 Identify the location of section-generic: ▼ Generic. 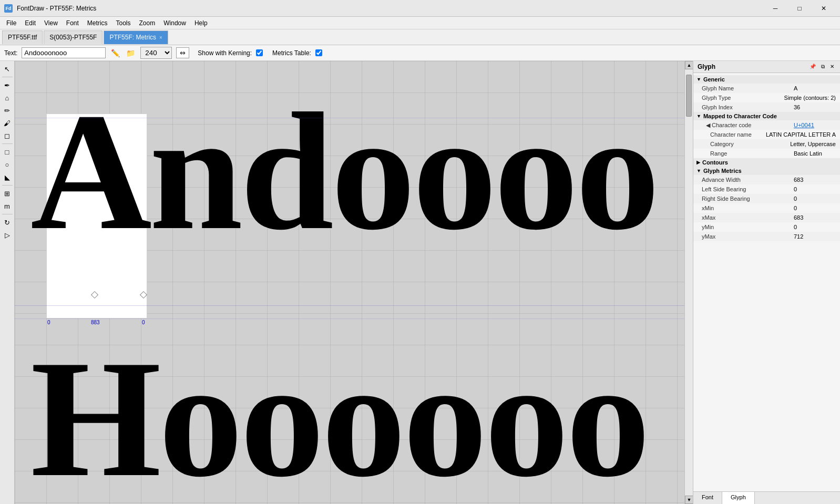
(766, 79).